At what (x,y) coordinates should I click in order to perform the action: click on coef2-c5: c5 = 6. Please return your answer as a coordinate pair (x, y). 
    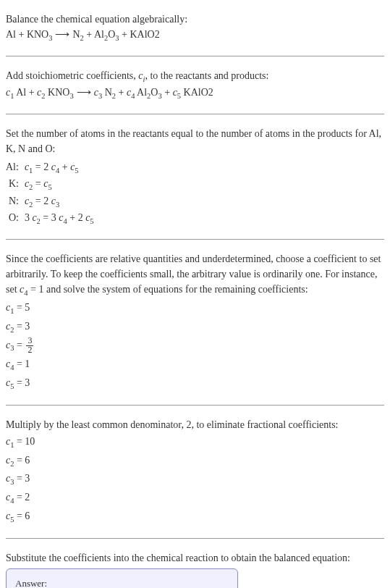
    Looking at the image, I should click on (195, 517).